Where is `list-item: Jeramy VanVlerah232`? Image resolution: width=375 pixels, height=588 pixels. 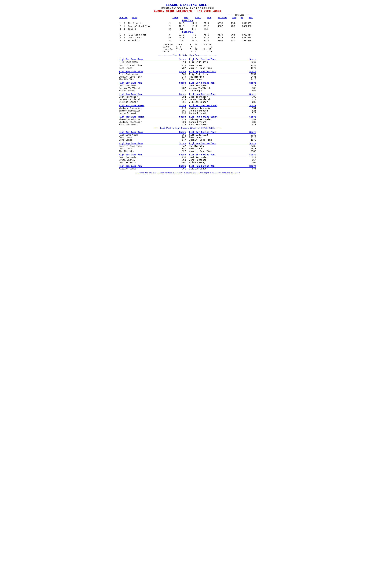 list-item: Jeramy VanVlerah232 is located at coordinates (153, 88).